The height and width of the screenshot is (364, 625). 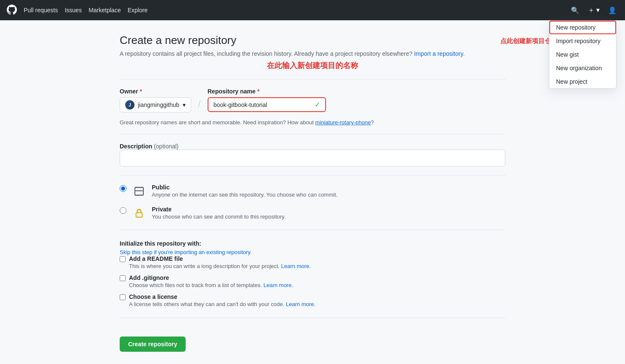 What do you see at coordinates (312, 274) in the screenshot?
I see `init-section: Initialize this repository with: Skip th…` at bounding box center [312, 274].